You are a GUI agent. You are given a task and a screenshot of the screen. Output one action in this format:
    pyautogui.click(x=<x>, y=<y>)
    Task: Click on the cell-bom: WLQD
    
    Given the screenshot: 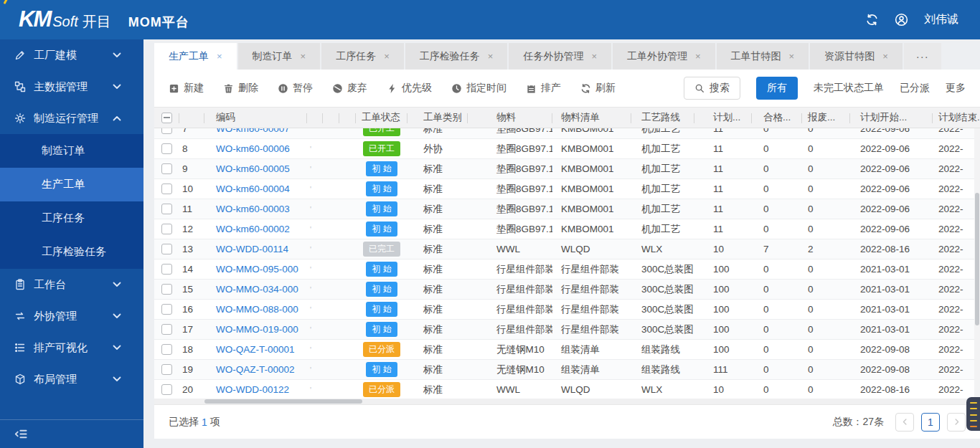 What is the action you would take?
    pyautogui.click(x=592, y=389)
    